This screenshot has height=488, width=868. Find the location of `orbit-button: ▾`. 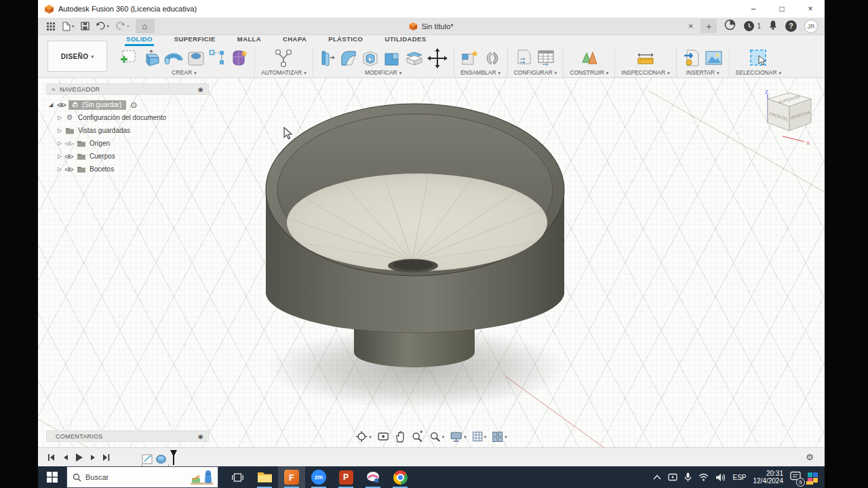

orbit-button: ▾ is located at coordinates (363, 436).